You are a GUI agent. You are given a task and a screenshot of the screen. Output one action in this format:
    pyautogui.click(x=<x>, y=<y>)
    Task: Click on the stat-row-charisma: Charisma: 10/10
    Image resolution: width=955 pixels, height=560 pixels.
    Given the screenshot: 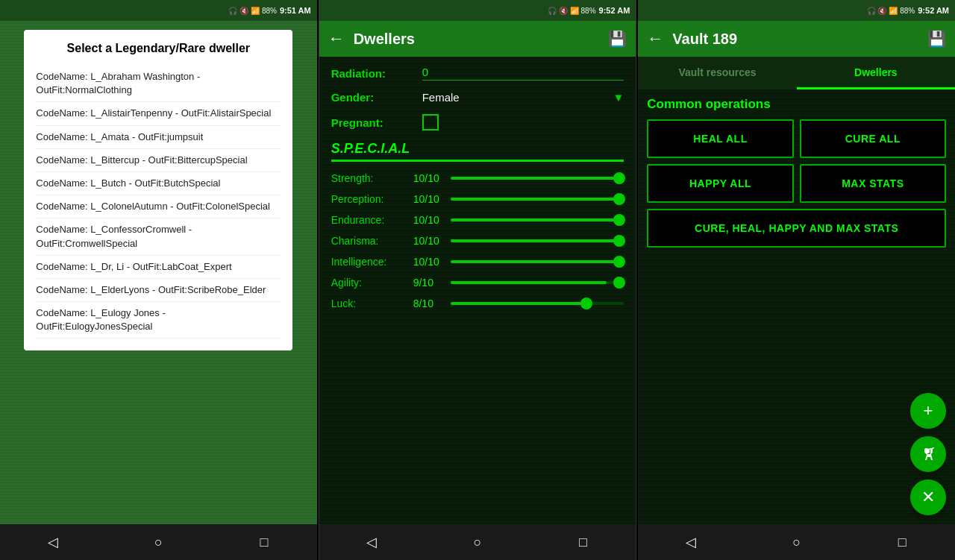 What is the action you would take?
    pyautogui.click(x=478, y=241)
    